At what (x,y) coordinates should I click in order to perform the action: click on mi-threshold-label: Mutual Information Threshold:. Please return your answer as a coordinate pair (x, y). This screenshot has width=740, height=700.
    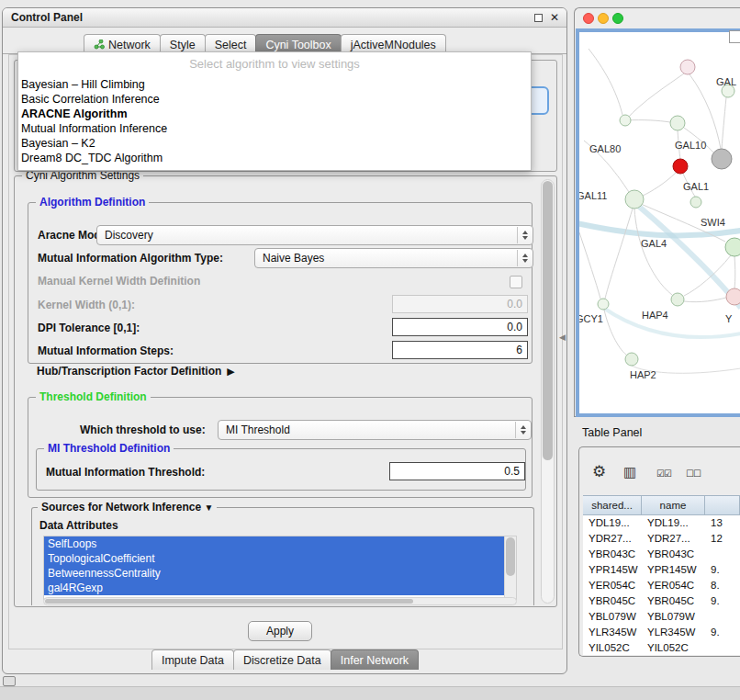
    Looking at the image, I should click on (125, 472).